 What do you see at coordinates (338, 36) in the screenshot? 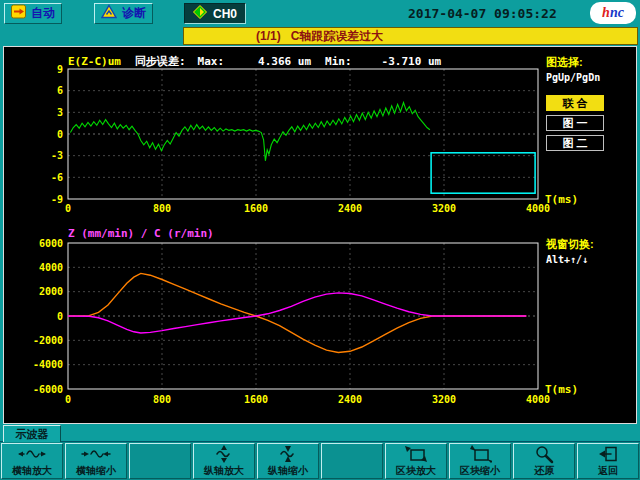
I see `alarm-message: C轴跟踪误差过大` at bounding box center [338, 36].